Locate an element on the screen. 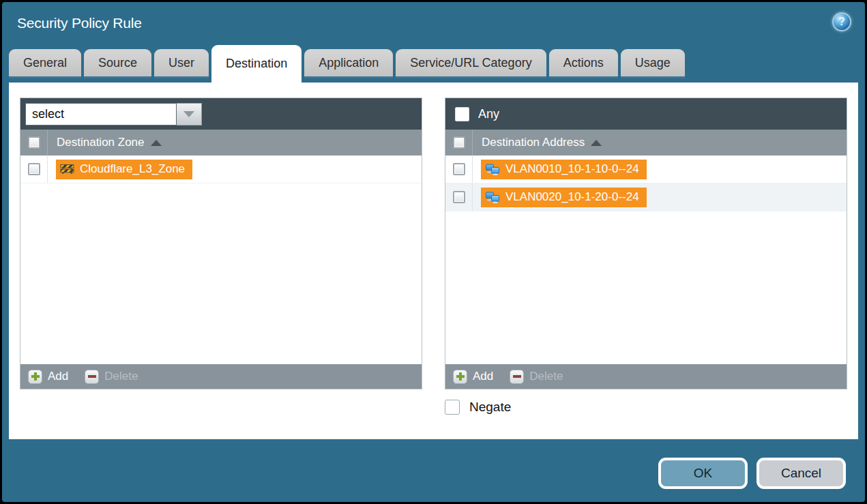  address-column-label: Destination Address is located at coordinates (533, 143).